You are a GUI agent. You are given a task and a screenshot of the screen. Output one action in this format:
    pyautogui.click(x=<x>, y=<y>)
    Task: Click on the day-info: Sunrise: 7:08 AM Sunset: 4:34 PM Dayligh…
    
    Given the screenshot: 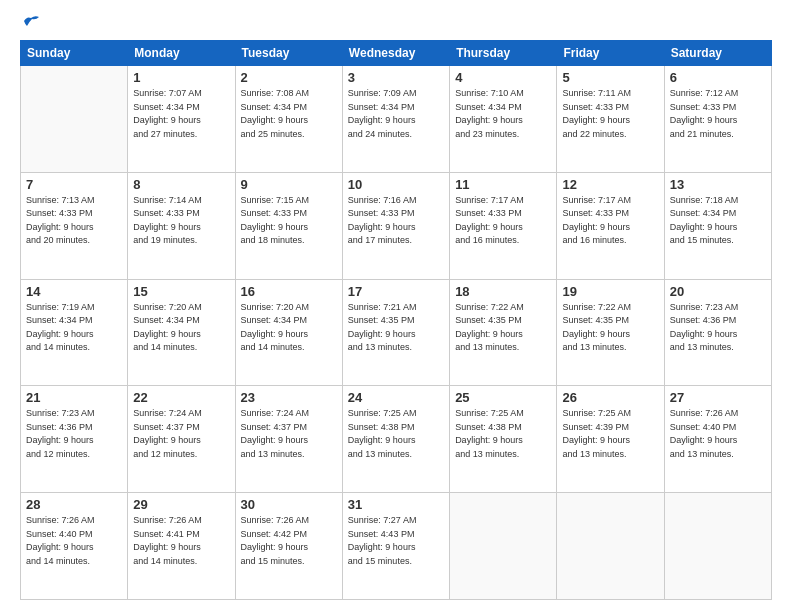 What is the action you would take?
    pyautogui.click(x=289, y=114)
    